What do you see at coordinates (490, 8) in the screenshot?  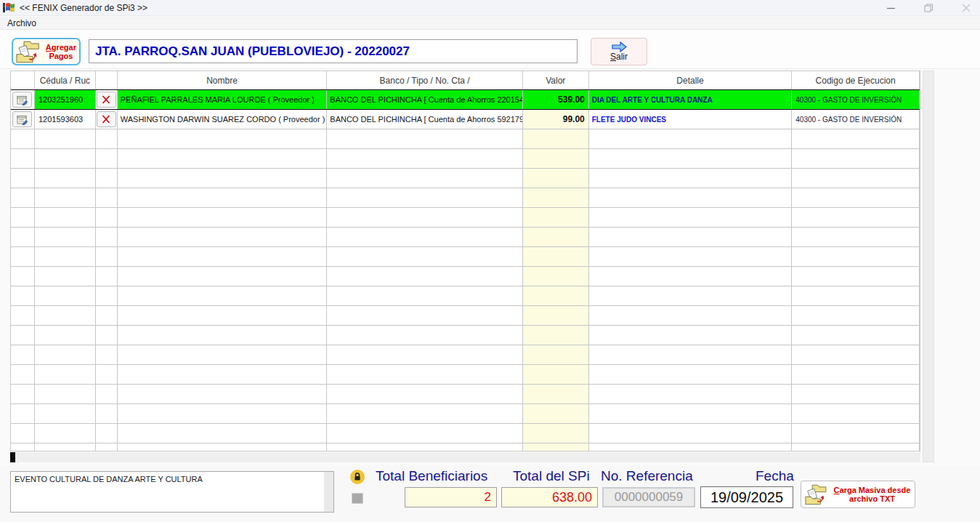 I see `title-bar: << FENIX Generador de SPi3 >>` at bounding box center [490, 8].